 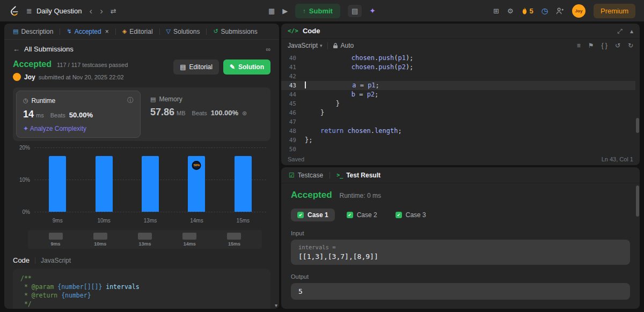 I want to click on copy-link-icon: ∞, so click(x=268, y=49).